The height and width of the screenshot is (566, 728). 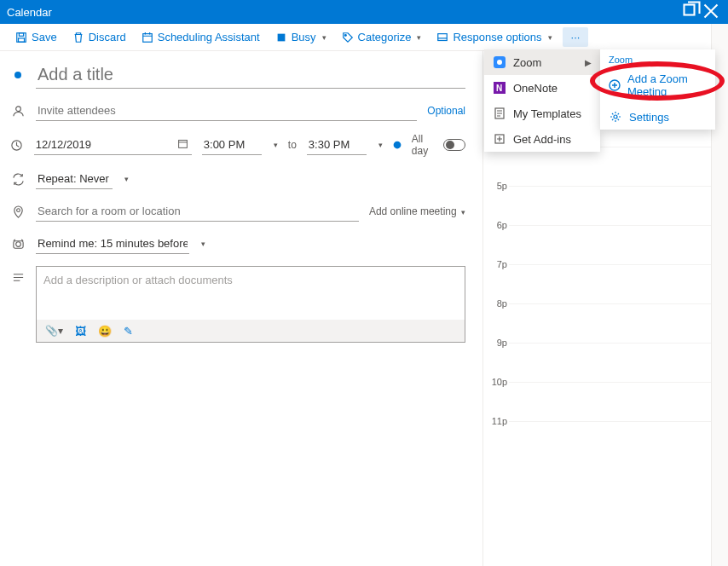 I want to click on location-icon, so click(x=18, y=211).